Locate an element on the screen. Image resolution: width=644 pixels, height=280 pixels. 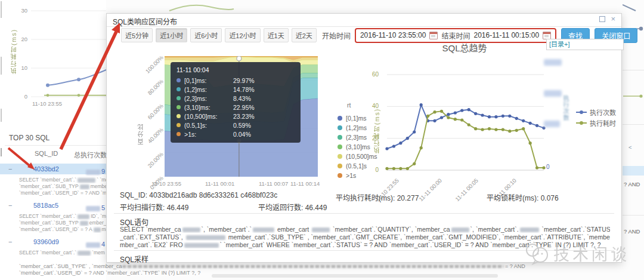
dist-y-tick: 40.00% is located at coordinates (155, 136).